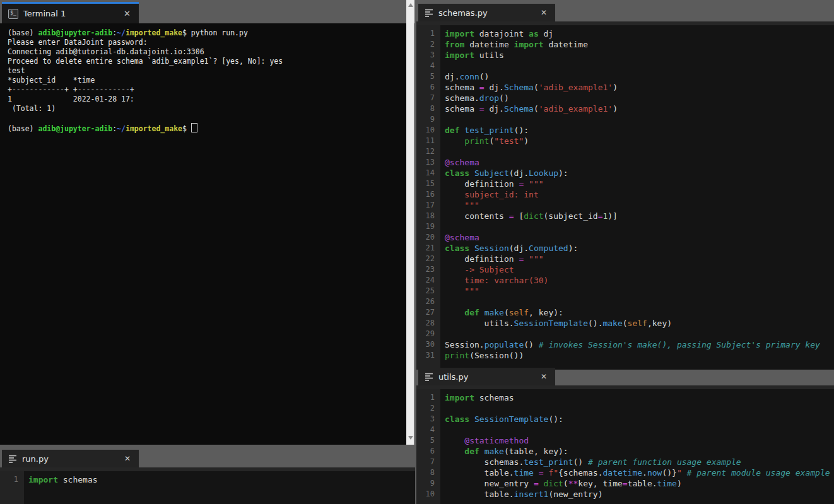 Image resolution: width=834 pixels, height=504 pixels. What do you see at coordinates (549, 249) in the screenshot?
I see `code-token: Computed` at bounding box center [549, 249].